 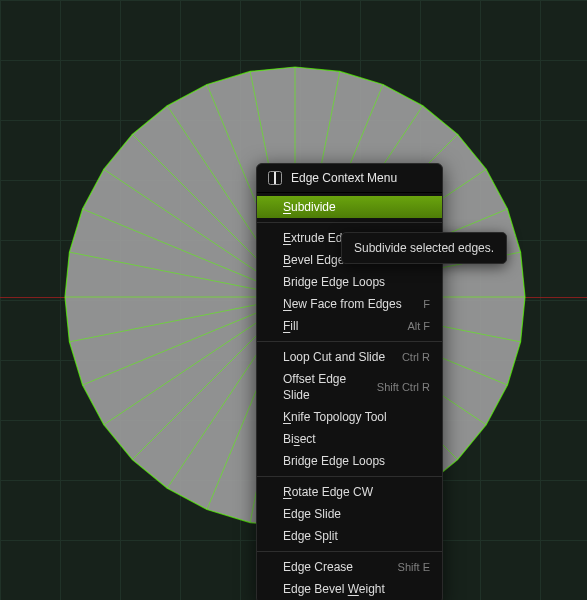 What do you see at coordinates (350, 326) in the screenshot?
I see `menu-item-fill: FillAlt F` at bounding box center [350, 326].